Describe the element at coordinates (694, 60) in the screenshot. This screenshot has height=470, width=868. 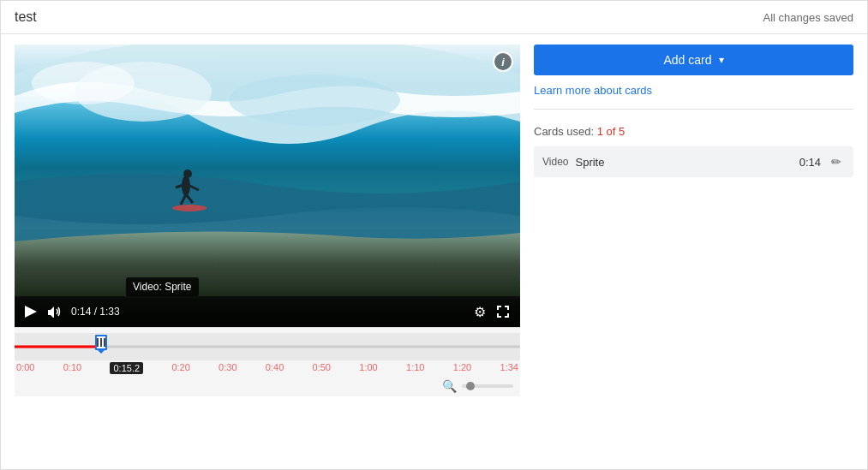
I see `add-card-button: Add card ▾` at that location.